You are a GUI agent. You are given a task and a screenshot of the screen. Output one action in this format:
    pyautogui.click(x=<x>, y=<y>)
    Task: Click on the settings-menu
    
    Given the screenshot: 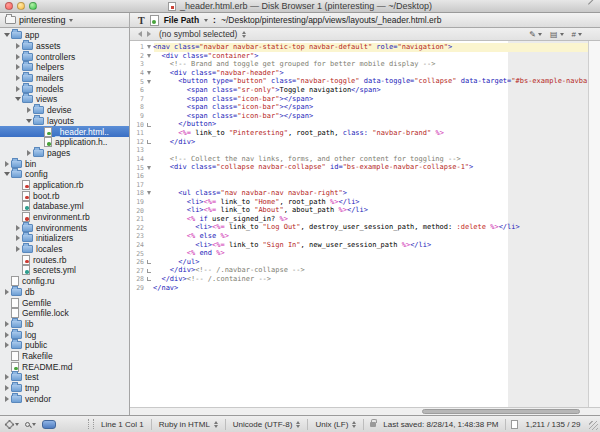 What is the action you would take?
    pyautogui.click(x=12, y=424)
    